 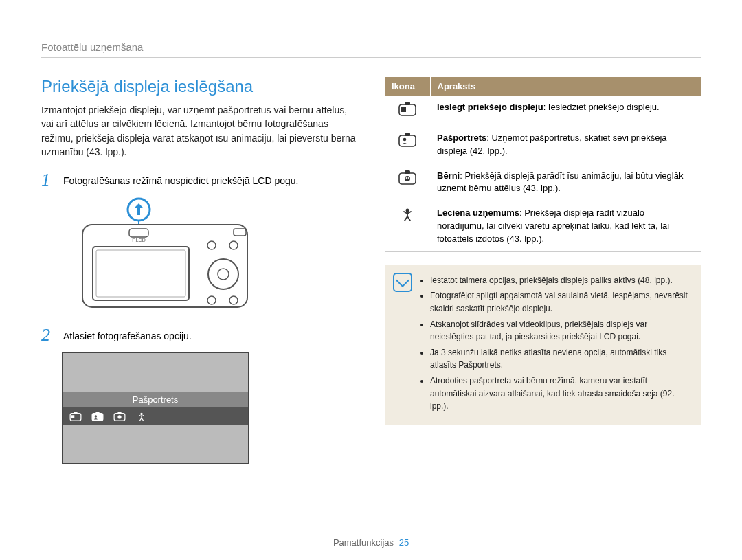 I want to click on table-row: Bērni: Priekšējā displejā parādīt īsu an…, so click(x=543, y=183).